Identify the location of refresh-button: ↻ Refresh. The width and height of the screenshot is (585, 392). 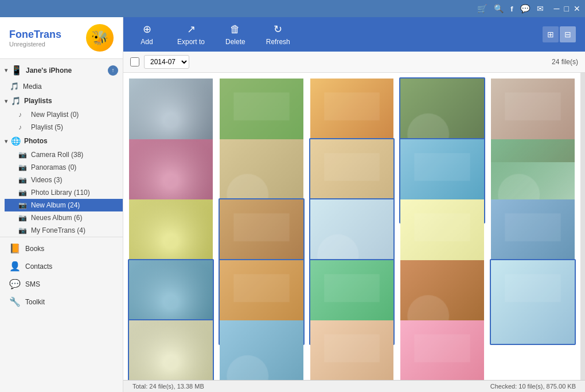
(278, 34).